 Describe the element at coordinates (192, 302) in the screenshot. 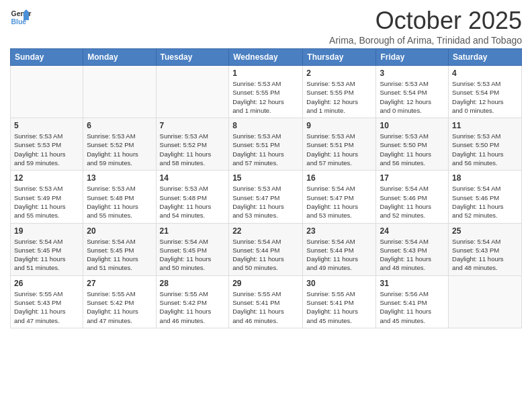

I see `calendar-cell: 28Sunrise: 5:55 AMSunset: 5:42 PMDayligh…` at that location.